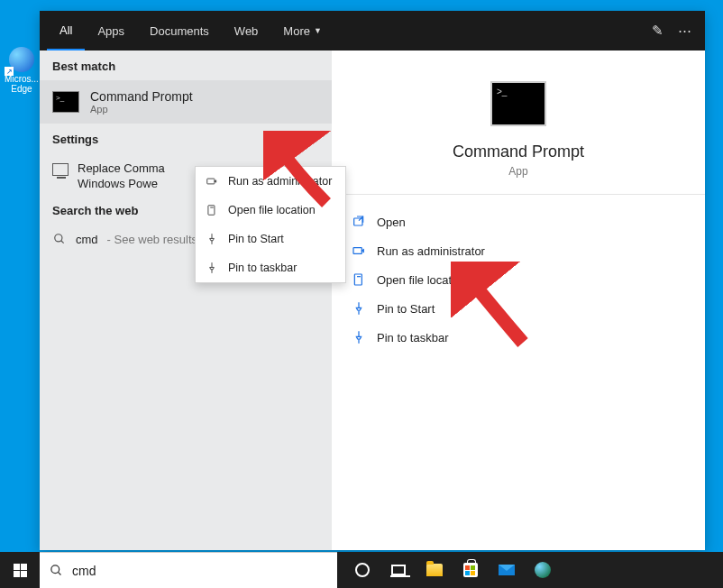 This screenshot has width=723, height=588. What do you see at coordinates (262, 268) in the screenshot?
I see `ctx-label: Pin to taskbar` at bounding box center [262, 268].